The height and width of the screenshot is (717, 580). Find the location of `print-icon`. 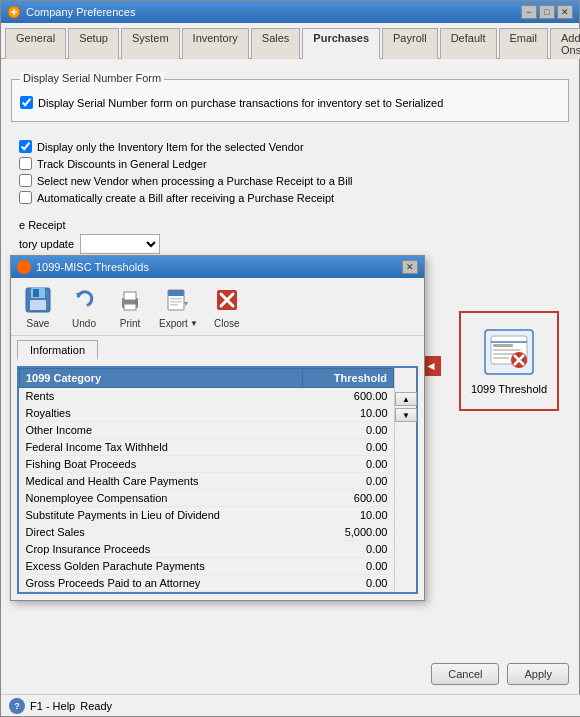

print-icon is located at coordinates (130, 300).